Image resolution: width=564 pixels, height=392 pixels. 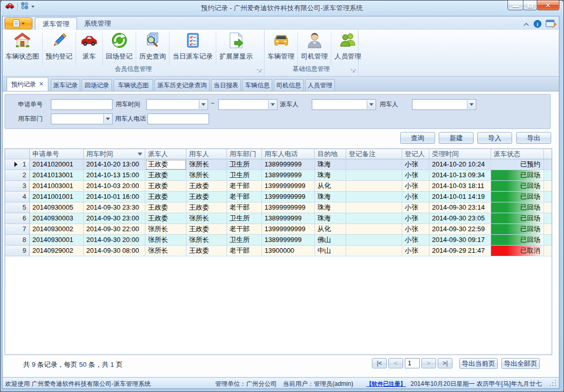 I want to click on column-header-目的地: 目的地, so click(x=331, y=154).